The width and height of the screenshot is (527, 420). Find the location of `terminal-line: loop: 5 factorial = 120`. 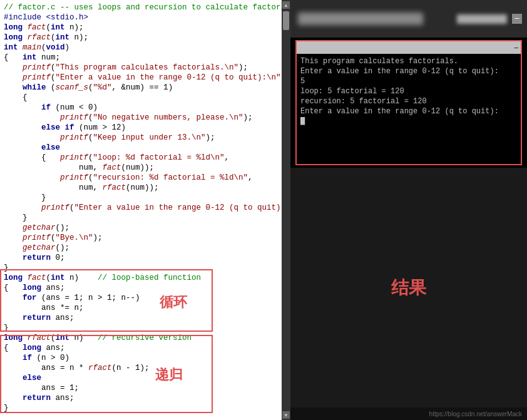

terminal-line: loop: 5 factorial = 120 is located at coordinates (409, 91).